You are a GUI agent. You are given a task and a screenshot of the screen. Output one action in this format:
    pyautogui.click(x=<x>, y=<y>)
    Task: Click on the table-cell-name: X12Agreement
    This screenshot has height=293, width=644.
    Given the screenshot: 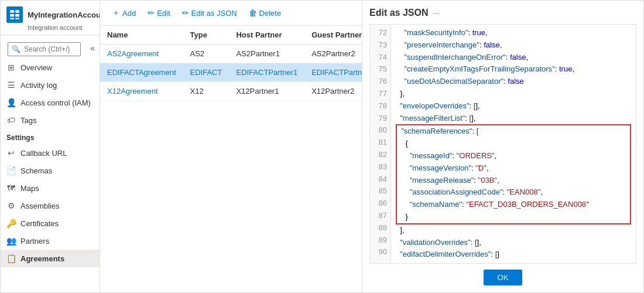 What is the action you would take?
    pyautogui.click(x=142, y=91)
    